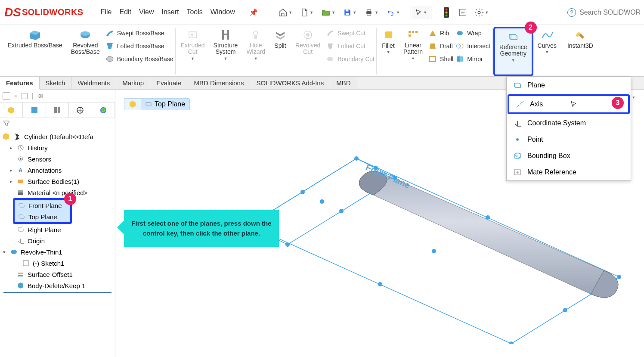  Describe the element at coordinates (441, 59) in the screenshot. I see `shell-button: Shell` at that location.